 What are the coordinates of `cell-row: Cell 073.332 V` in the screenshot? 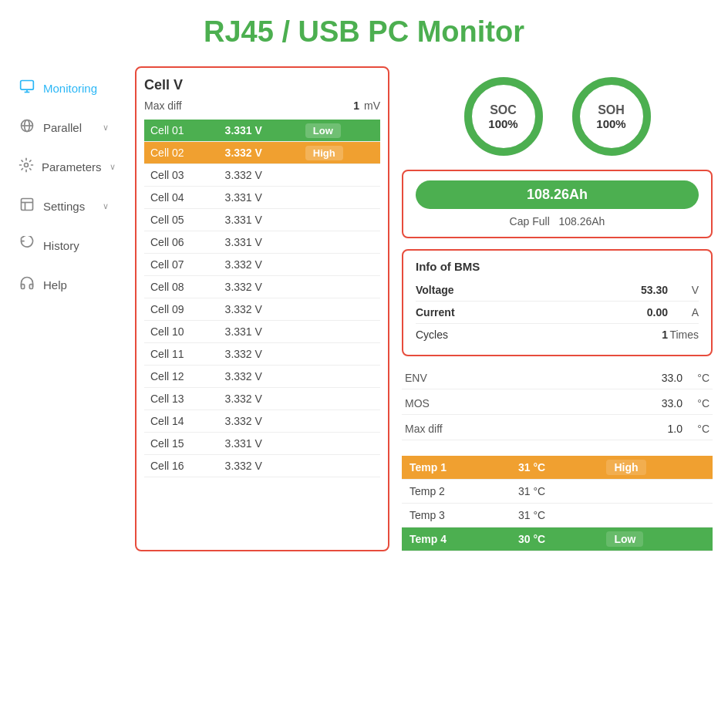 It's located at (262, 265).